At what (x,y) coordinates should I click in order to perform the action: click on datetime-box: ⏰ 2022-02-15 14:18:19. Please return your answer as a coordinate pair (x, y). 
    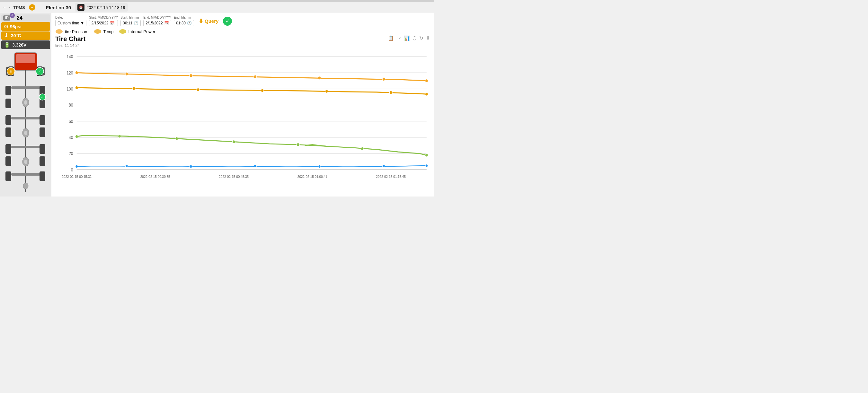
    Looking at the image, I should click on (101, 7).